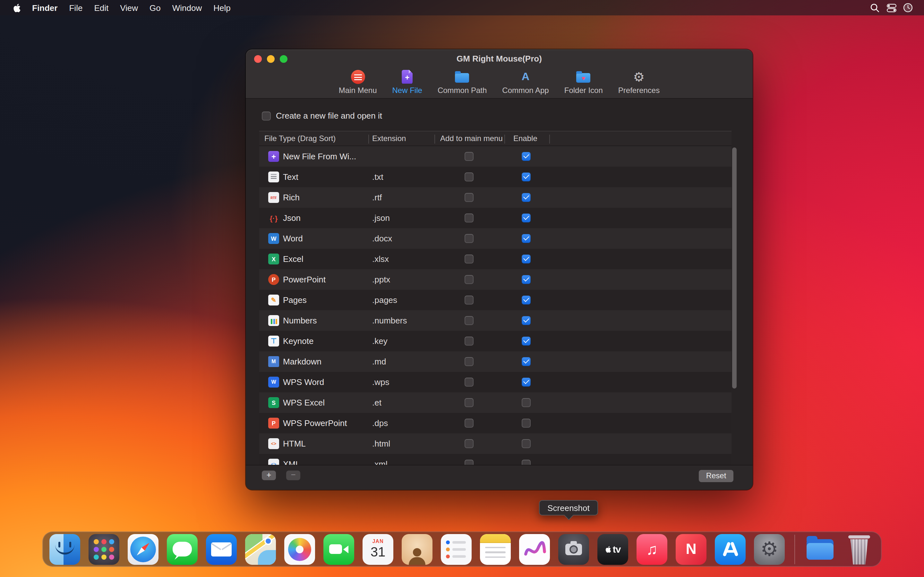 Image resolution: width=924 pixels, height=577 pixels. I want to click on tab-common-app: Common App, so click(525, 82).